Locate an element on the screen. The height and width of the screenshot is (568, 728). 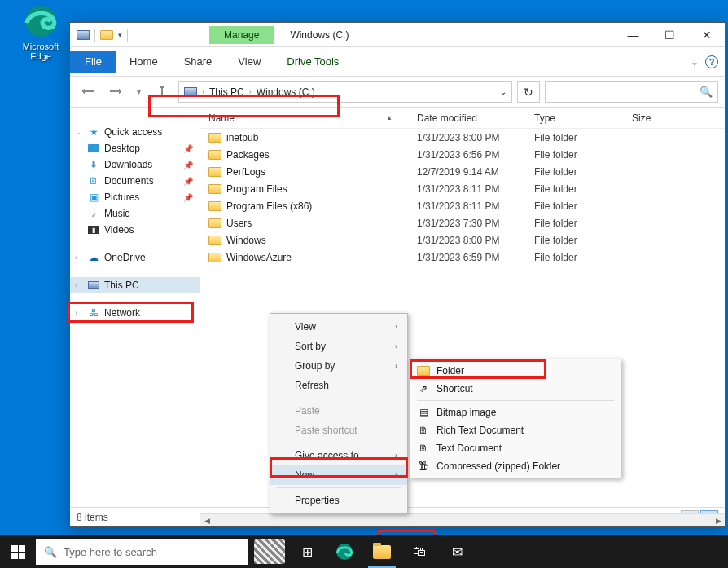
task-mail: ✉ is located at coordinates (457, 552).